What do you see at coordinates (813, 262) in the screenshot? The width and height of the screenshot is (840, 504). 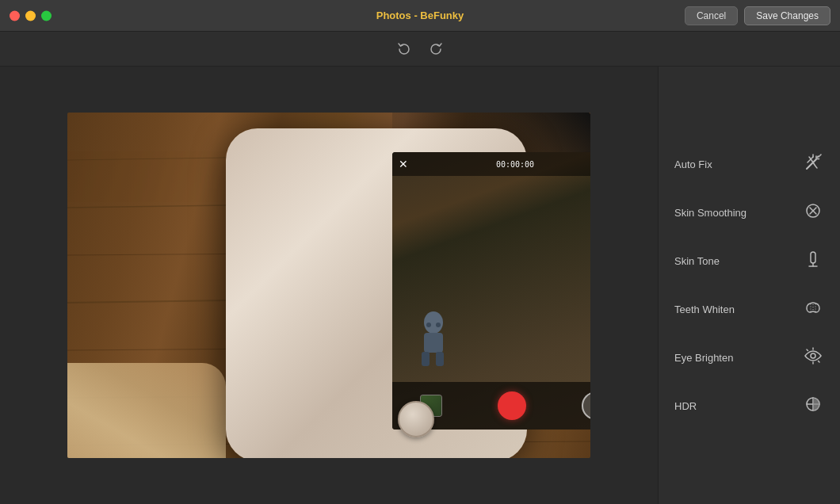 I see `skin-tone-icon` at bounding box center [813, 262].